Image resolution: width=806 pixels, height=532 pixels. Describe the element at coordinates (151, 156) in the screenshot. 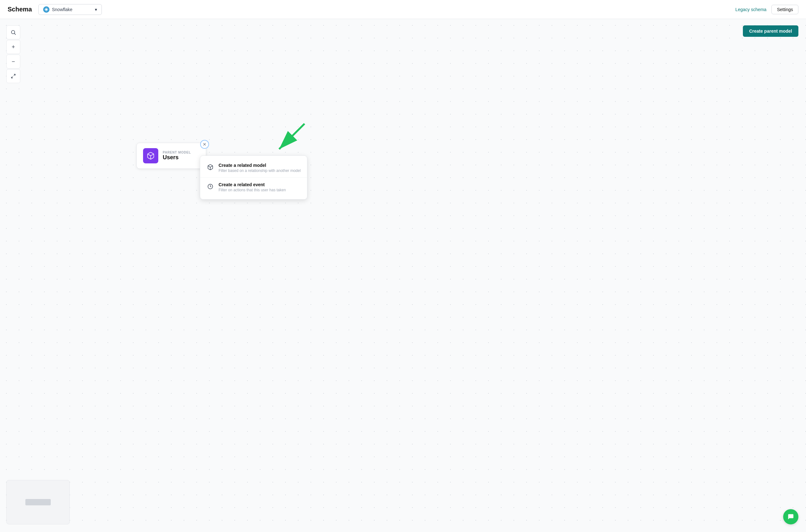

I see `model-icon` at that location.